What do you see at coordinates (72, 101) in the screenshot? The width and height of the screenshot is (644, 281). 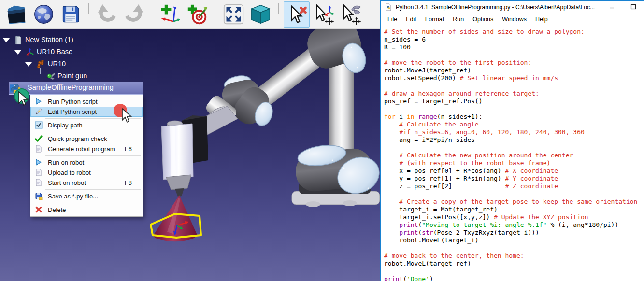 I see `menu-item-label: Run Python script` at bounding box center [72, 101].